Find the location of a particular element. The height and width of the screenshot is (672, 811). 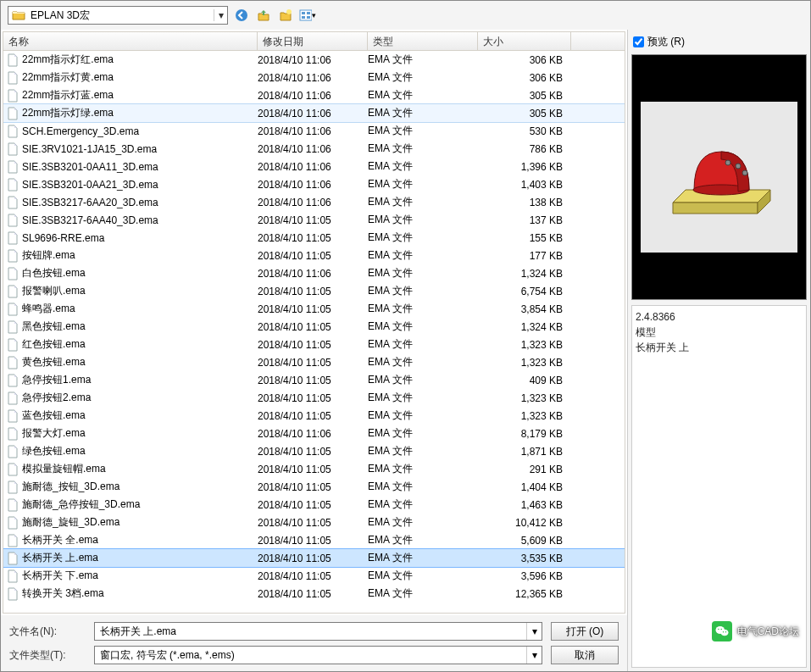

table-row: SL9696-RRE.ema2018/4/10 11:05EMA 文件155 K… is located at coordinates (314, 237).